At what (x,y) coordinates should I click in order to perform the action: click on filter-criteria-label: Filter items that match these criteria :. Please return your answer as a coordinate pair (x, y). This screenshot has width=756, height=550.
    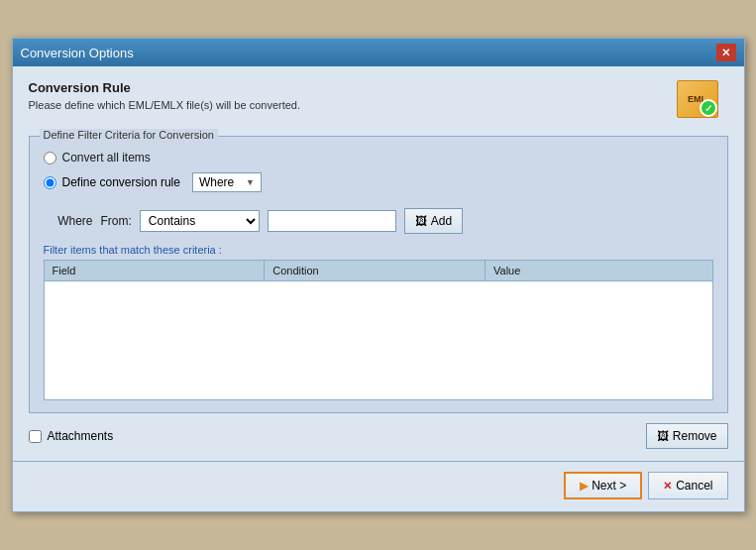
    Looking at the image, I should click on (378, 250).